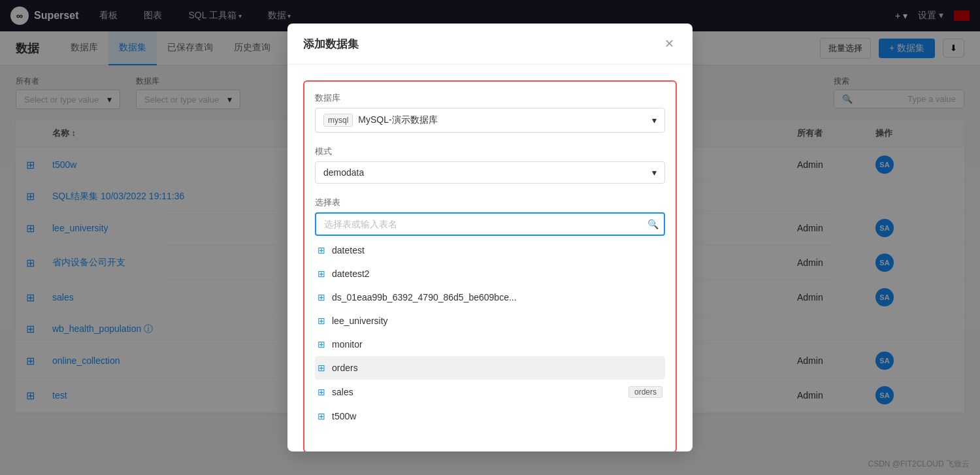 This screenshot has height=475, width=980. What do you see at coordinates (490, 112) in the screenshot?
I see `database-section: 数据库 mysql MySQL-演示数据库 ▾` at bounding box center [490, 112].